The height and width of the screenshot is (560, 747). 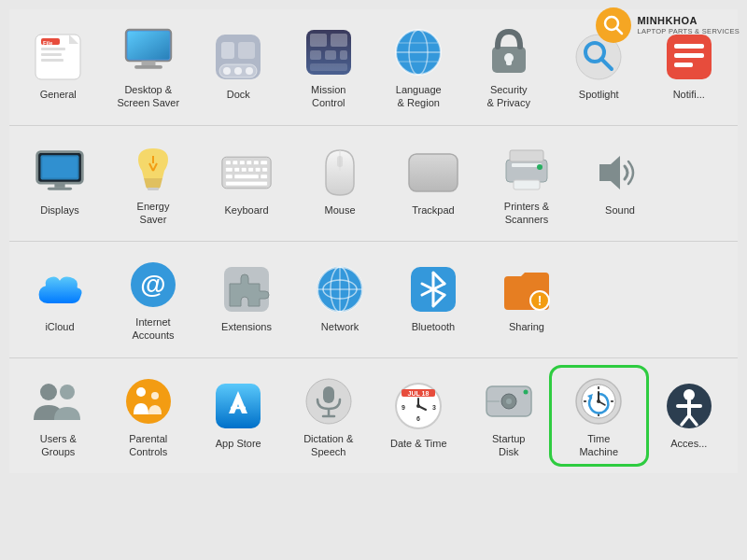 I want to click on appstore-icon, so click(x=238, y=406).